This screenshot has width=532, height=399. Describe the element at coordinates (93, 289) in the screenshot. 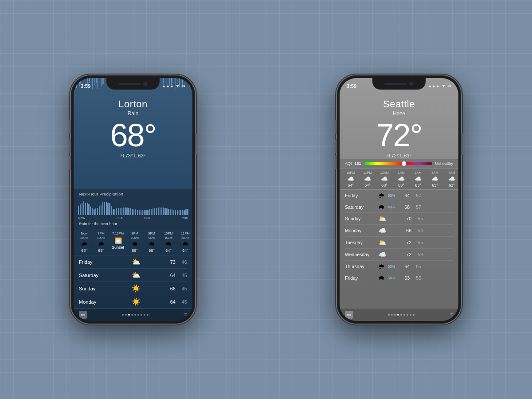

I see `daily-day: Sunday` at that location.